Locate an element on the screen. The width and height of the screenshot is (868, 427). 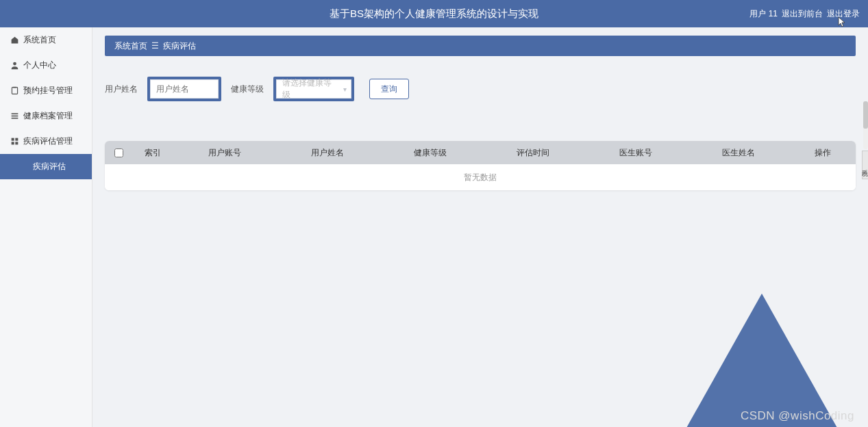
search-button: 查询 is located at coordinates (389, 89).